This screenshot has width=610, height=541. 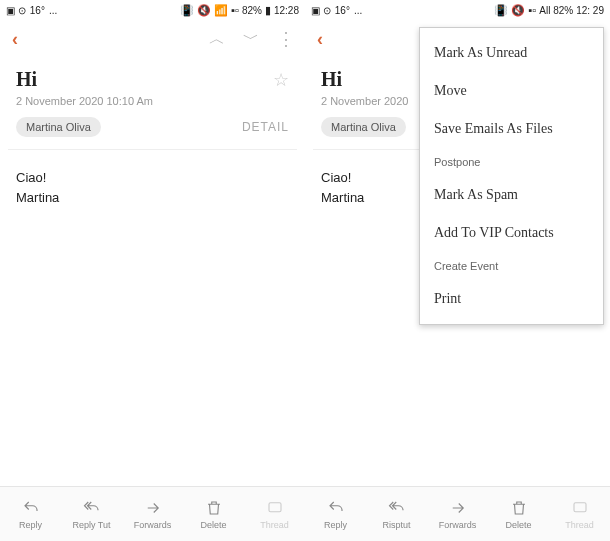 I want to click on reply-all-button: Risptut, so click(x=396, y=514).